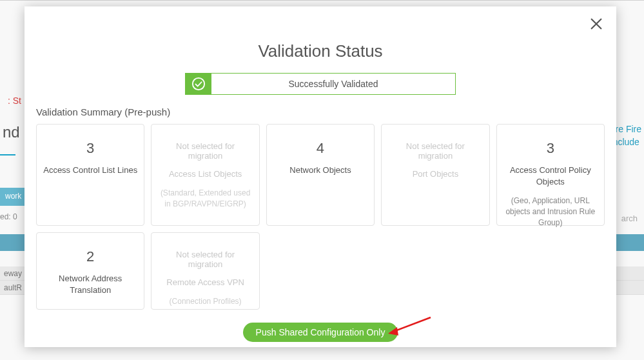  I want to click on card-count: 4, so click(320, 148).